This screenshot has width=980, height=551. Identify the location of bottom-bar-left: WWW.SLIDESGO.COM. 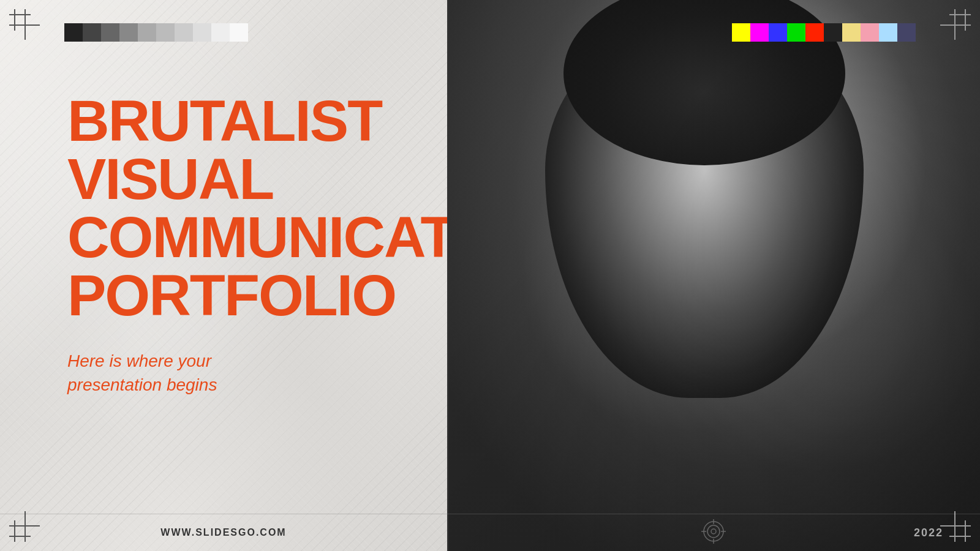
(224, 533).